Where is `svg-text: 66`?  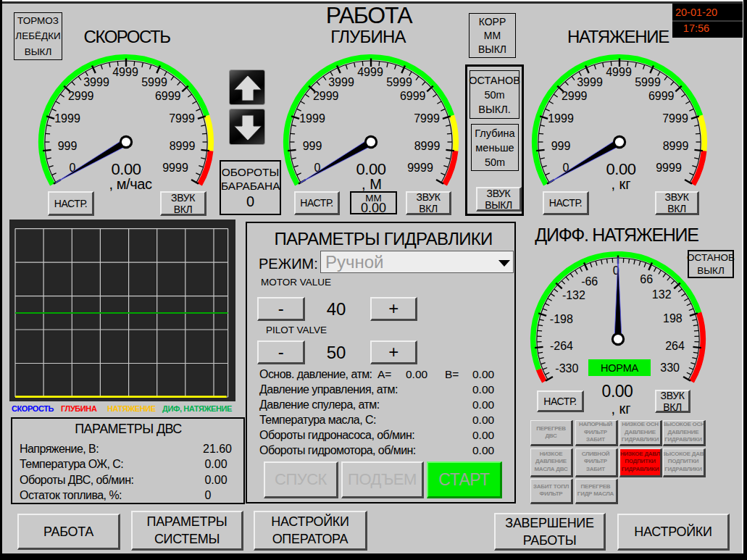 svg-text: 66 is located at coordinates (646, 280).